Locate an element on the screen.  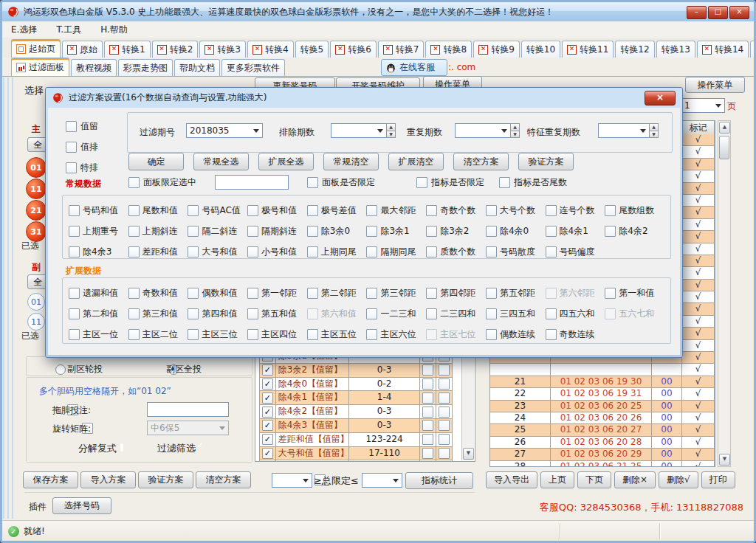
table-row: 22 01 02 03 06 19 31 00 √ is located at coordinates (602, 394).